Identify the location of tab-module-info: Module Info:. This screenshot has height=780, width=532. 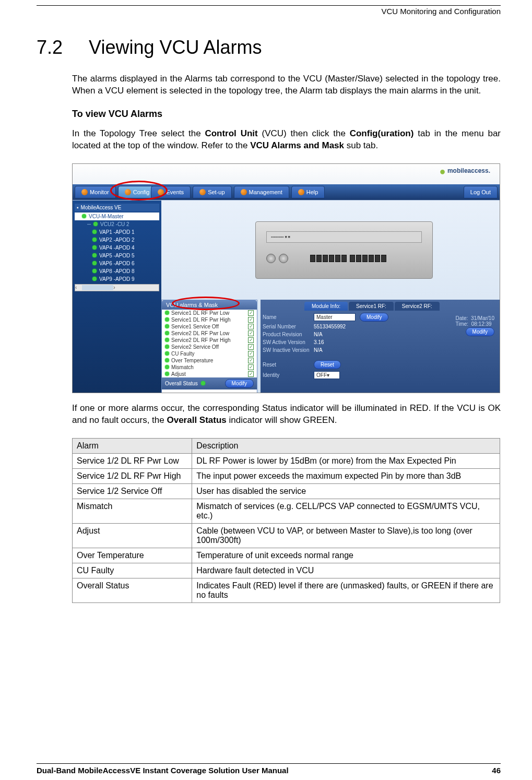
(326, 306).